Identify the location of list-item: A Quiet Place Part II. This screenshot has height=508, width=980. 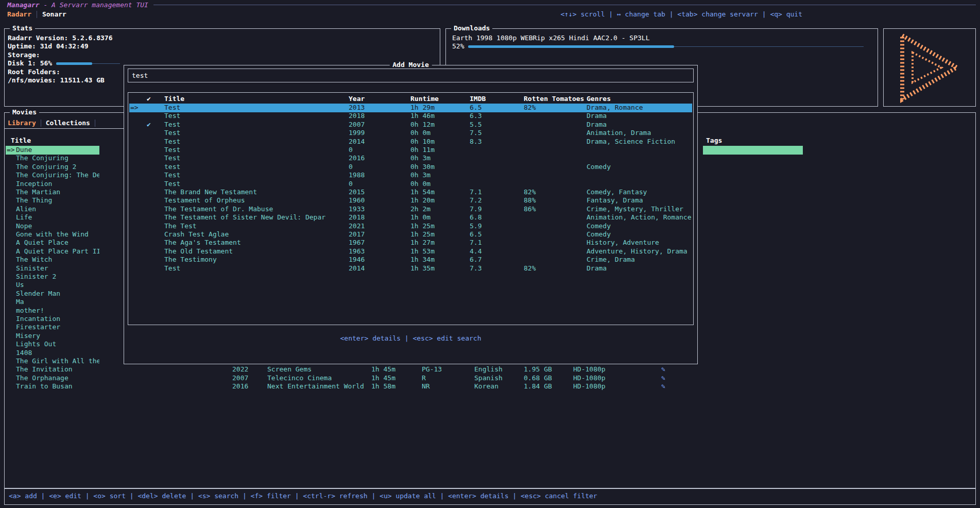
(53, 251).